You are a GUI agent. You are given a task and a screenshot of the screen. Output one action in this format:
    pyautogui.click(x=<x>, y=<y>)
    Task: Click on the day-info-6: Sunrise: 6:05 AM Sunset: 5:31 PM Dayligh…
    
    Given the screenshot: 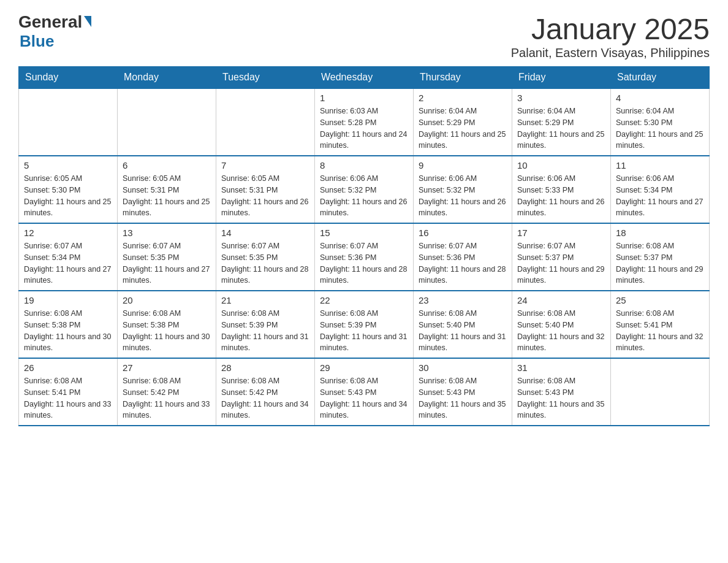 What is the action you would take?
    pyautogui.click(x=167, y=196)
    